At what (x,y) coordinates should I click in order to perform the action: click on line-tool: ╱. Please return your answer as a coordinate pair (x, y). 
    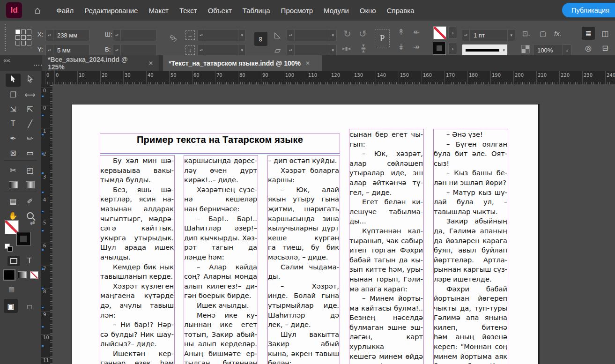
    Looking at the image, I should click on (30, 124).